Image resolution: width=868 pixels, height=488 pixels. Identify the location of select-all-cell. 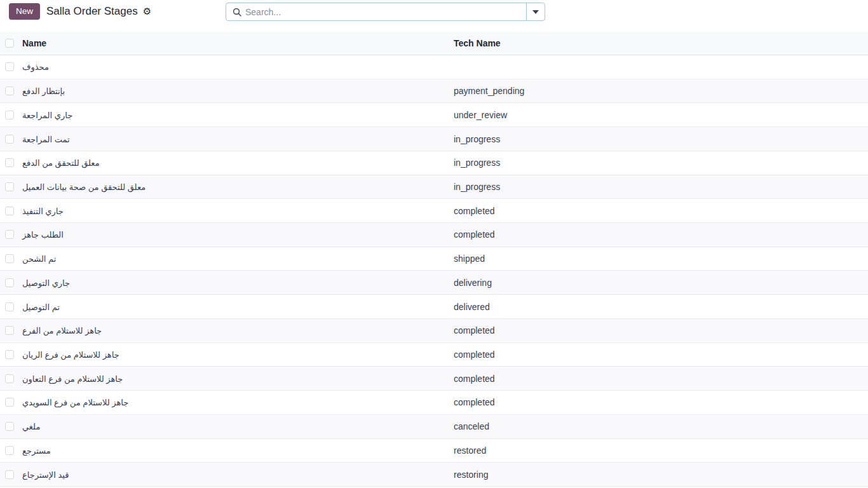
(9, 43).